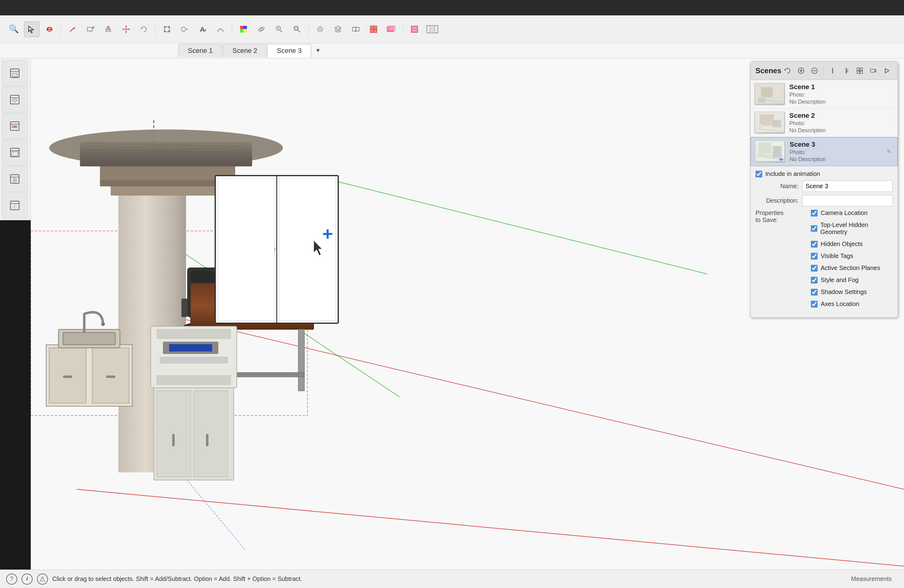  Describe the element at coordinates (320, 29) in the screenshot. I see `settings-icon` at that location.